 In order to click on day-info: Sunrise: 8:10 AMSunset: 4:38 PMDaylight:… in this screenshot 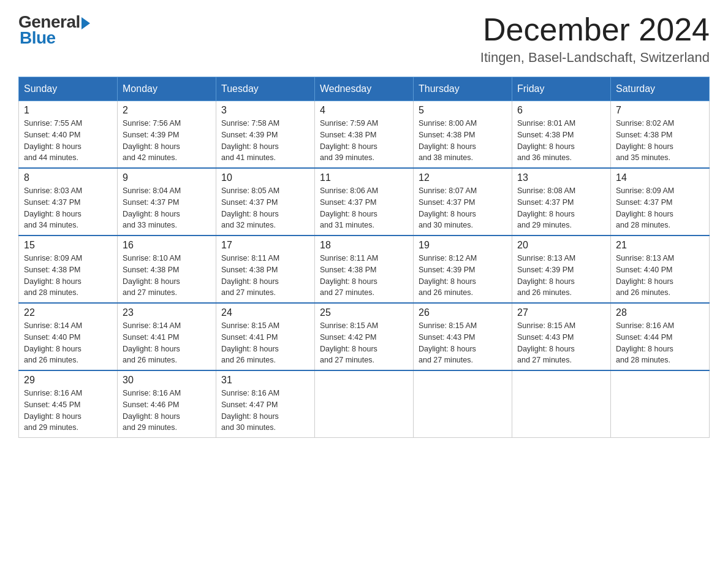, I will do `click(167, 276)`.